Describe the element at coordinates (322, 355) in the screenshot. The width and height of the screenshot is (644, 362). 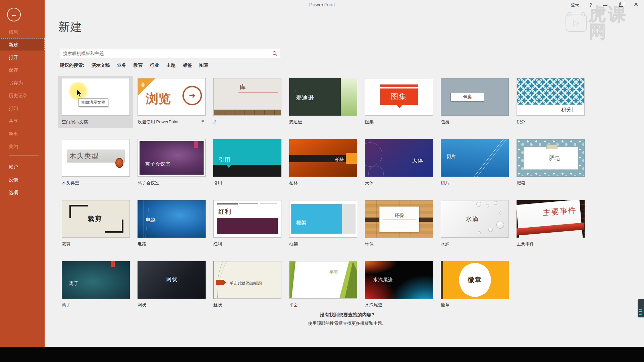
I see `bottom-bar` at that location.